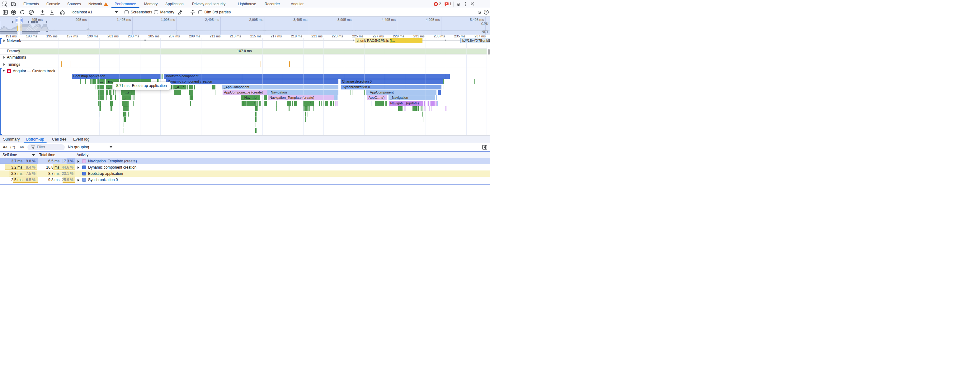 The width and height of the screenshot is (980, 369). I want to click on network-track-label: Network, so click(14, 41).